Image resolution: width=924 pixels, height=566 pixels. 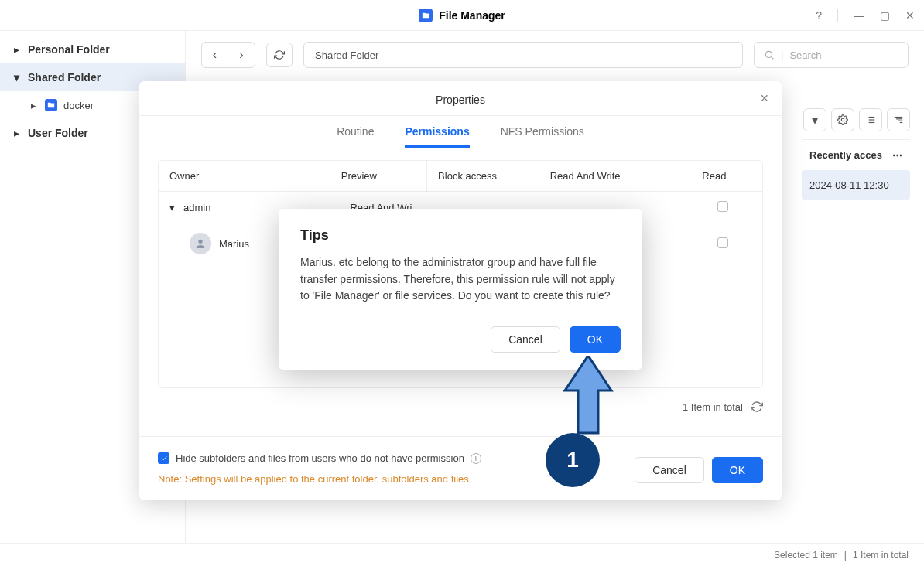 I want to click on tab-nfs: NFS Permissions, so click(x=542, y=136).